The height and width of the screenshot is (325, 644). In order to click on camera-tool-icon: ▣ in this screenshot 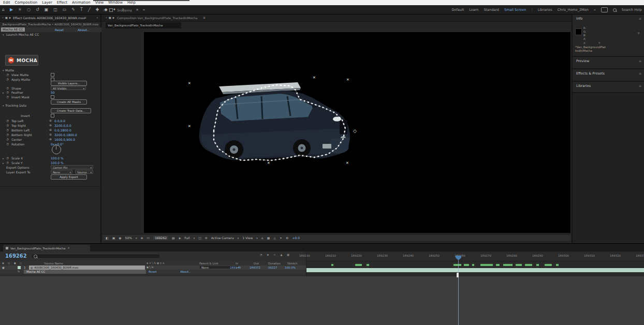, I will do `click(47, 10)`.